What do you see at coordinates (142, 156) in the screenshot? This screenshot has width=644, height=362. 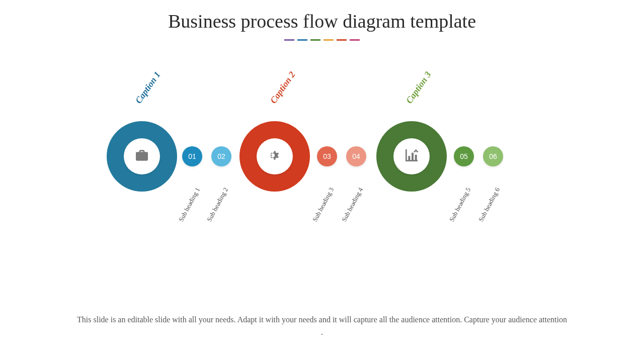 I see `briefcase-icon` at bounding box center [142, 156].